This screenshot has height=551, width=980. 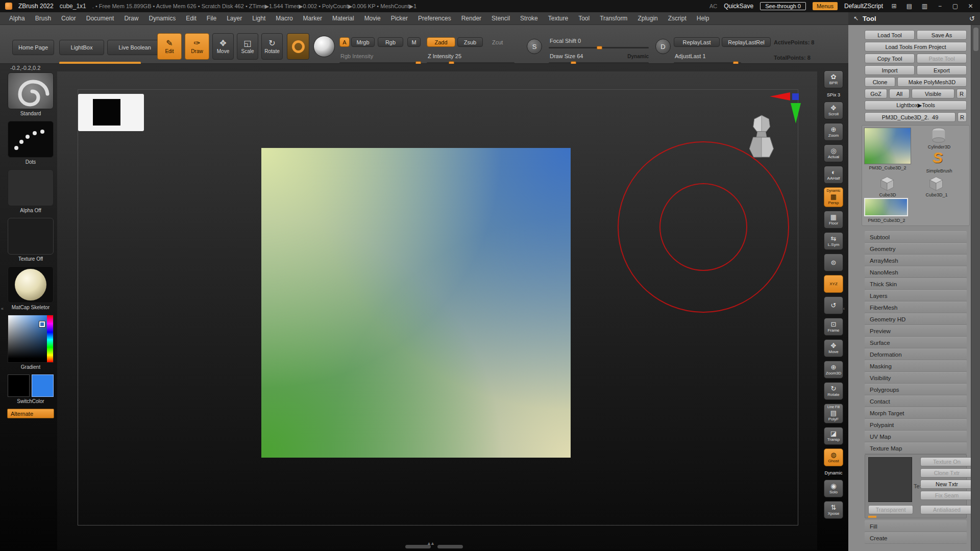 I want to click on right-shelf-button: ↻ Rotate, so click(x=834, y=391).